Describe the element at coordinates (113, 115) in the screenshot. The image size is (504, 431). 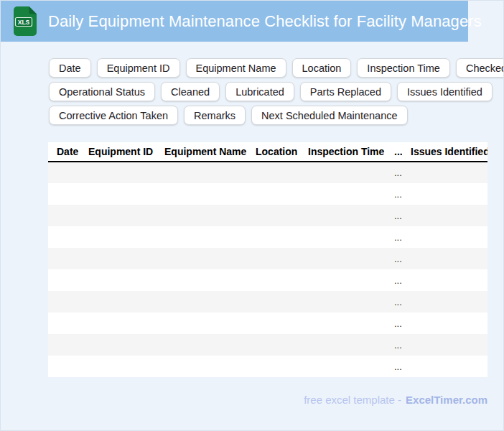
I see `chip-corrective-action-taken: Corrective Action Taken` at that location.